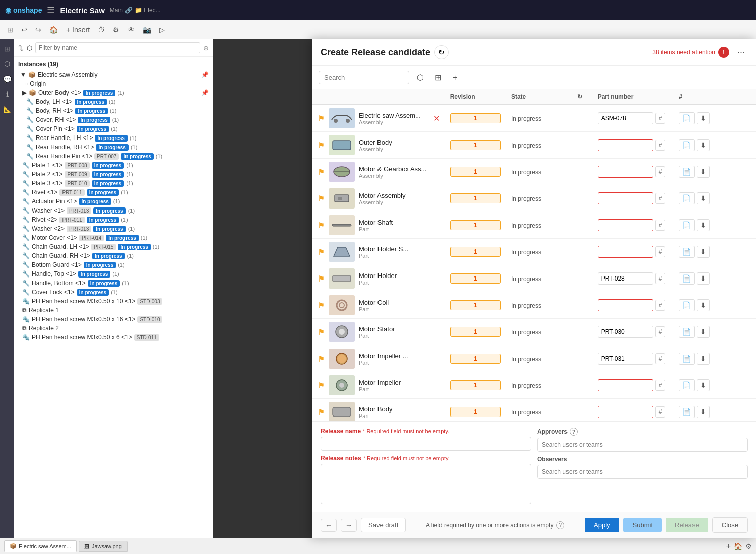  What do you see at coordinates (78, 30) in the screenshot?
I see `toolbar-insert-btn: + Insert` at bounding box center [78, 30].